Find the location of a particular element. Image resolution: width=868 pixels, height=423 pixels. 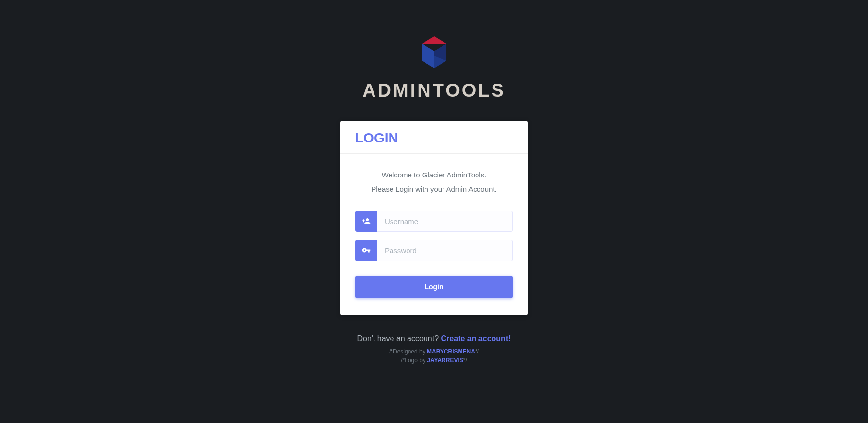

app-logo-icon is located at coordinates (434, 53).